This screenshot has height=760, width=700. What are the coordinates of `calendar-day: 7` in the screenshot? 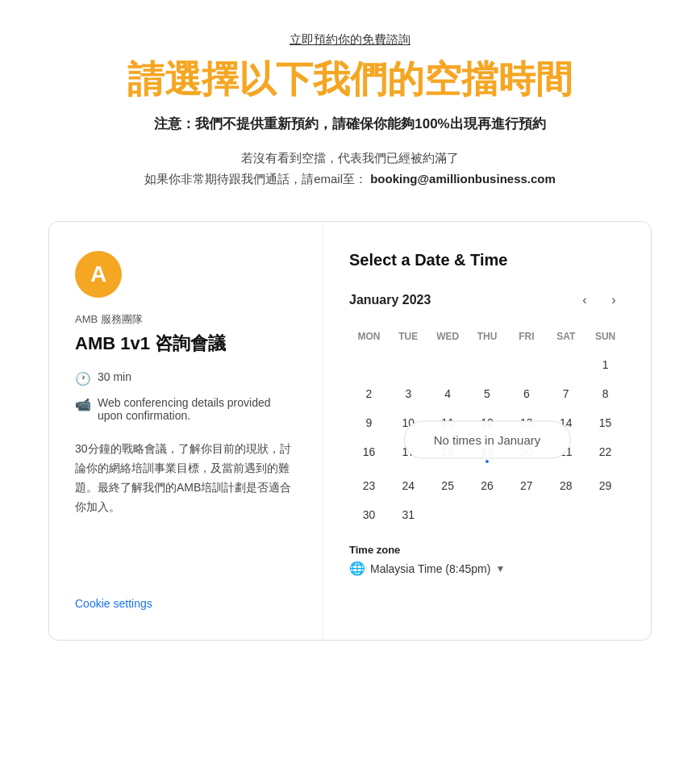 It's located at (566, 394).